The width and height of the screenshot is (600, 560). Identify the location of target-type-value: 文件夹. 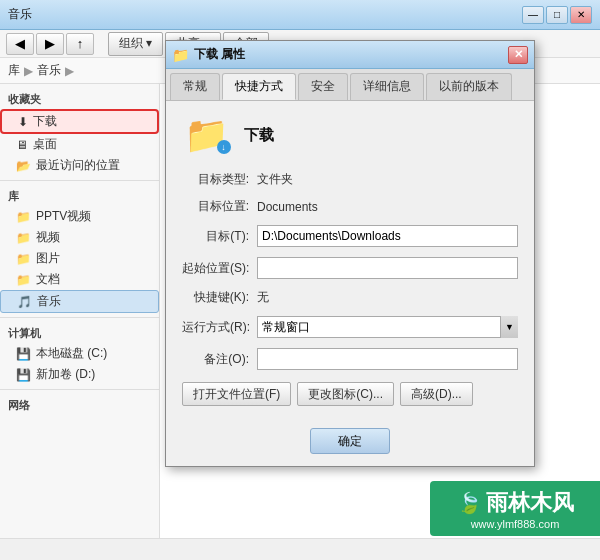
(275, 180).